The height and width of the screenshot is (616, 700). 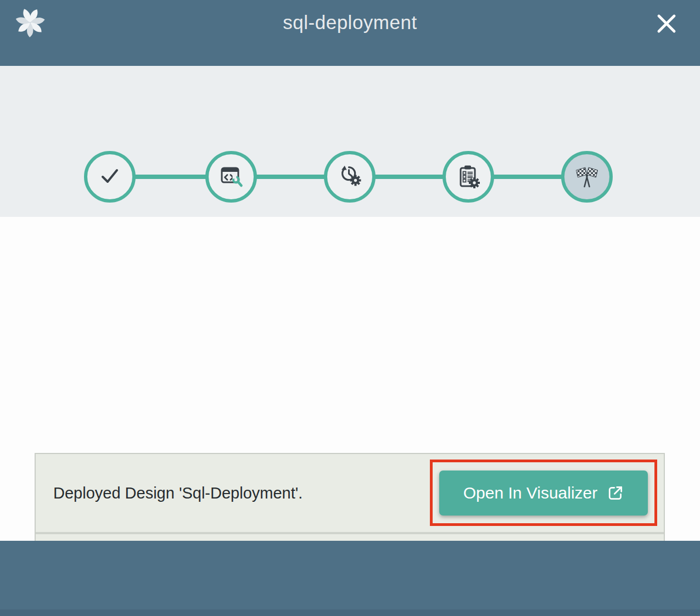 What do you see at coordinates (110, 177) in the screenshot?
I see `check-icon` at bounding box center [110, 177].